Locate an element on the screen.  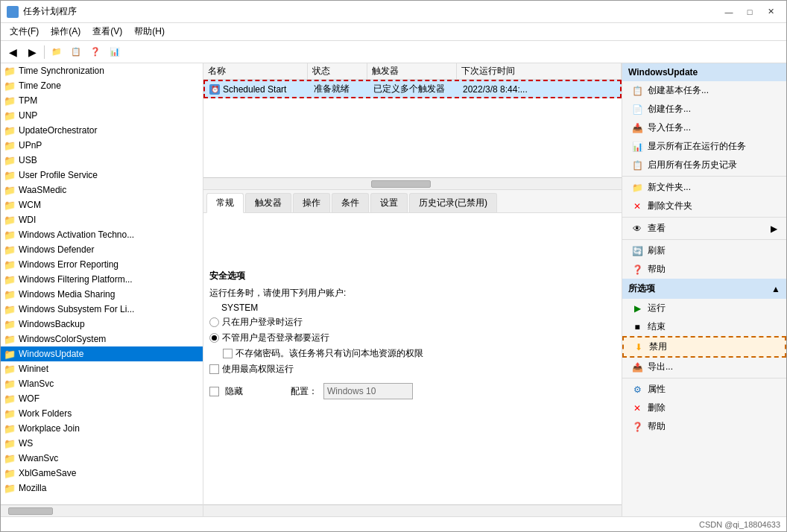
toolbar-btn-1: 📁 is located at coordinates (57, 52).